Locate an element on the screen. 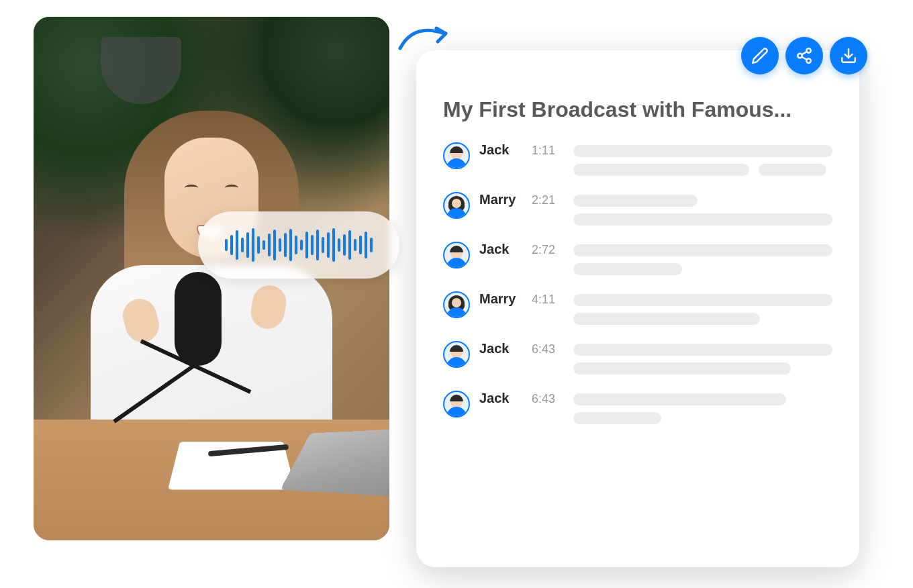 The width and height of the screenshot is (913, 588). transcript-title: My First Broadcast with Famous... is located at coordinates (638, 110).